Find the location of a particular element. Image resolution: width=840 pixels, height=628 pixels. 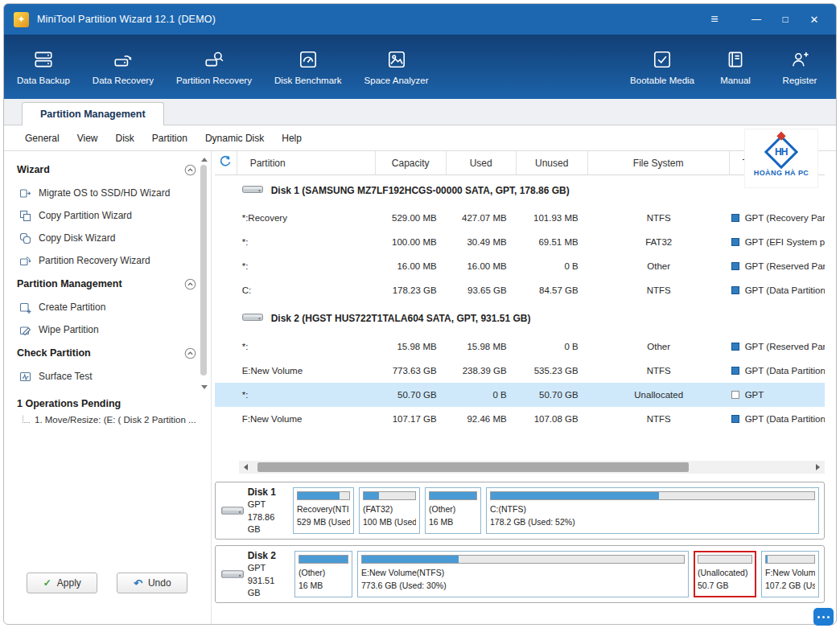

sidebar-item-partition-recovery-wizard: Partition Recovery Wizard is located at coordinates (106, 261).